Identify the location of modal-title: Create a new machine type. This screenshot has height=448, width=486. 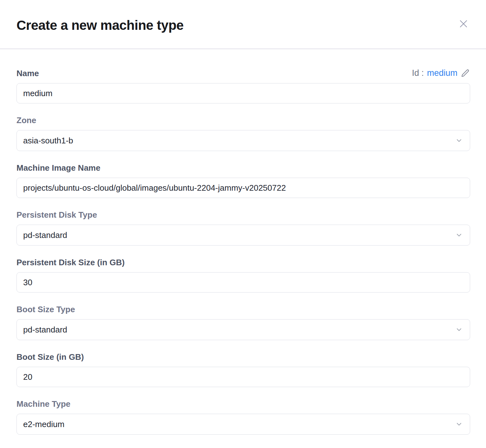
(243, 25).